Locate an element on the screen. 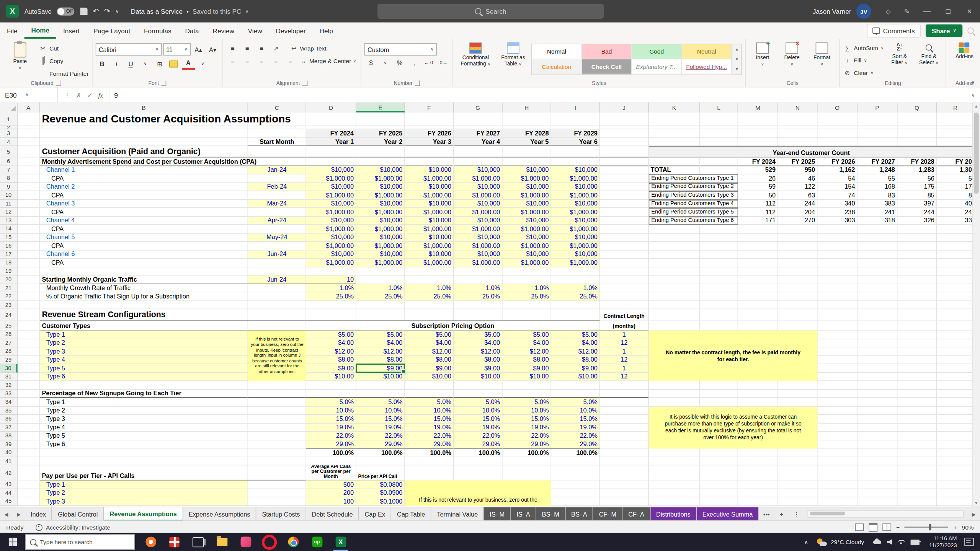 The height and width of the screenshot is (551, 980). cell-F26: $5.00 is located at coordinates (430, 335).